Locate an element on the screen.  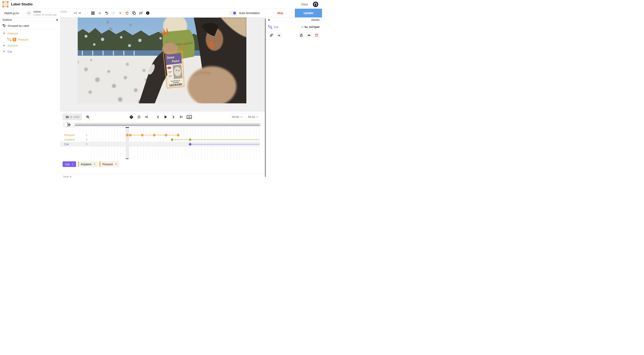
region-label: Possum is located at coordinates (23, 39).